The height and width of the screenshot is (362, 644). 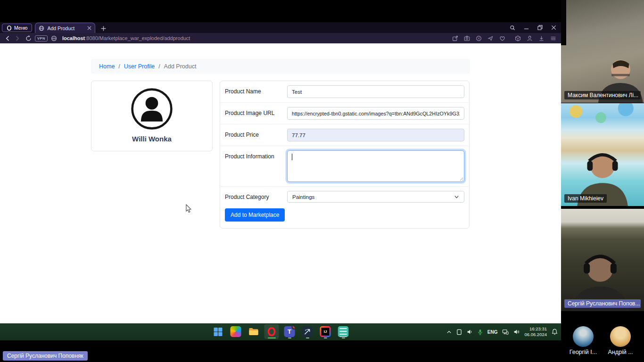 I want to click on presenter-name-label: Сергій Русланович Поповняк, so click(x=45, y=356).